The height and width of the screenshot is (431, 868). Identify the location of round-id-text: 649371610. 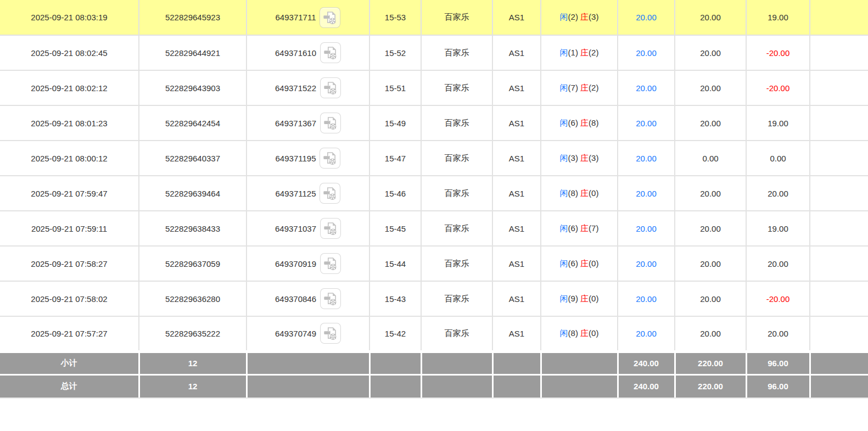
(295, 53).